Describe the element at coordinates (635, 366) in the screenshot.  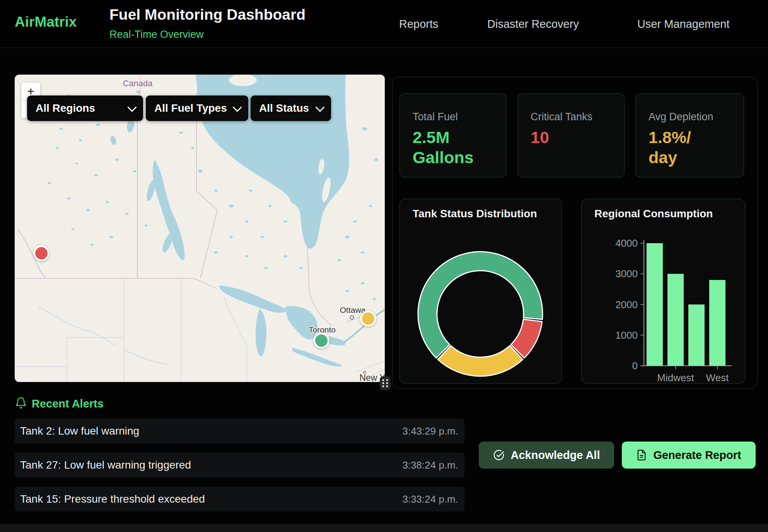
I see `y-axis-tick-label: 0` at that location.